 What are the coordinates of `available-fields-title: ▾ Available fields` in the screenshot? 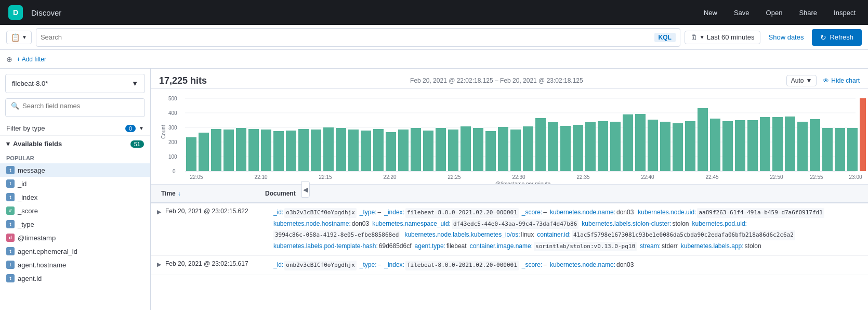 It's located at (34, 144).